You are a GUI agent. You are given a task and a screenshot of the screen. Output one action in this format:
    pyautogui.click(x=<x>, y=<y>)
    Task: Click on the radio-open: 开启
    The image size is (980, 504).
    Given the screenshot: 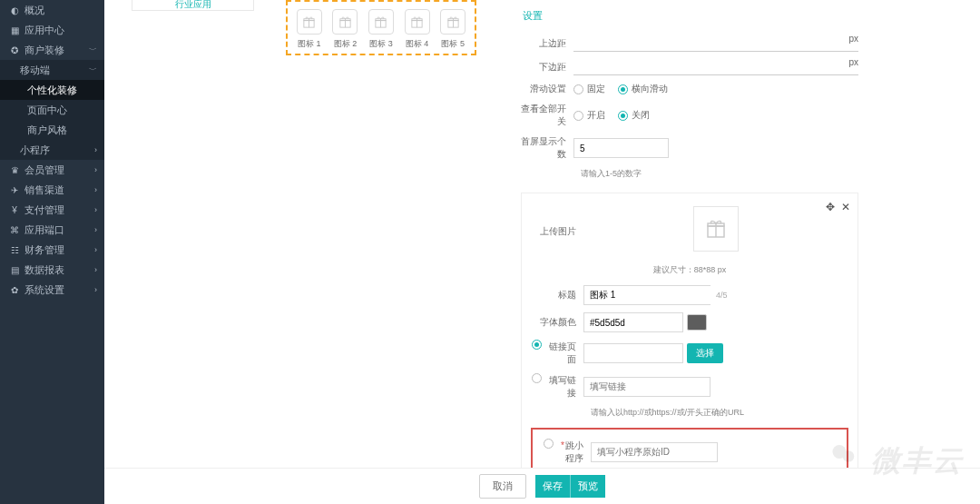 What is the action you would take?
    pyautogui.click(x=590, y=115)
    